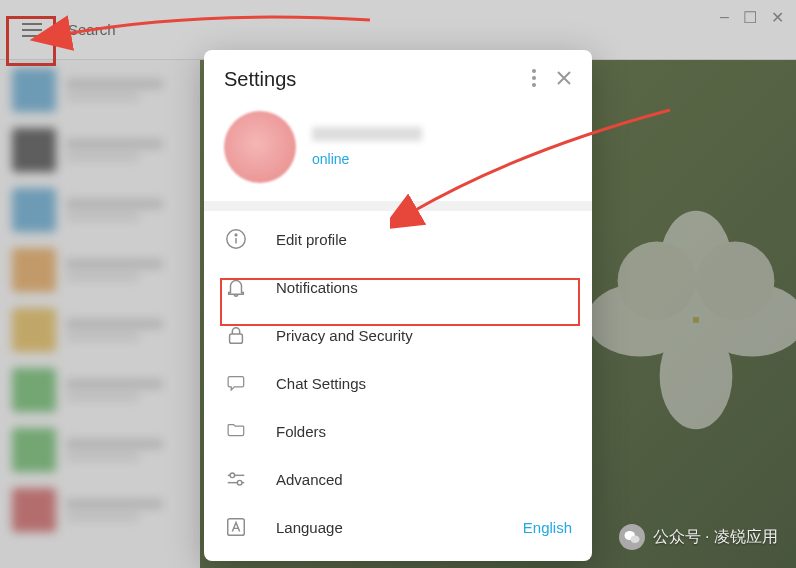 The height and width of the screenshot is (568, 796). Describe the element at coordinates (424, 288) in the screenshot. I see `item-label: Notifications` at that location.